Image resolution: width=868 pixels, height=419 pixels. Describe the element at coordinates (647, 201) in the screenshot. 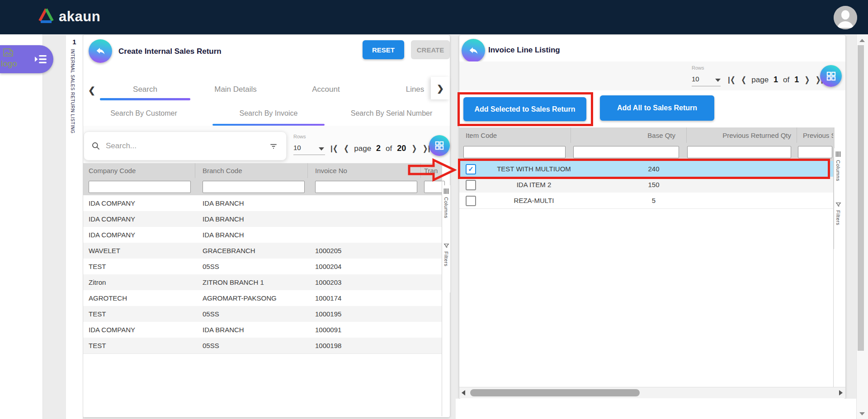

I see `table-row: REZA-MULTI 5` at that location.